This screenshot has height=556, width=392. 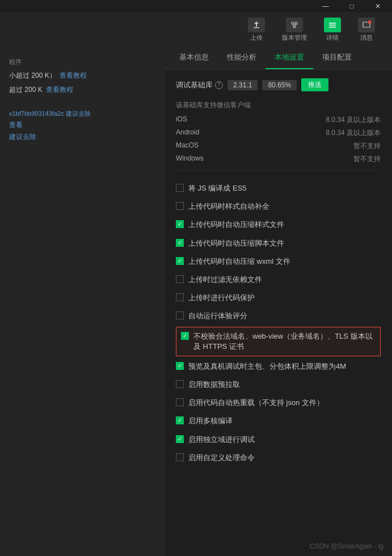 What do you see at coordinates (278, 159) in the screenshot?
I see `support-windows: Windows 暂不支持` at bounding box center [278, 159].